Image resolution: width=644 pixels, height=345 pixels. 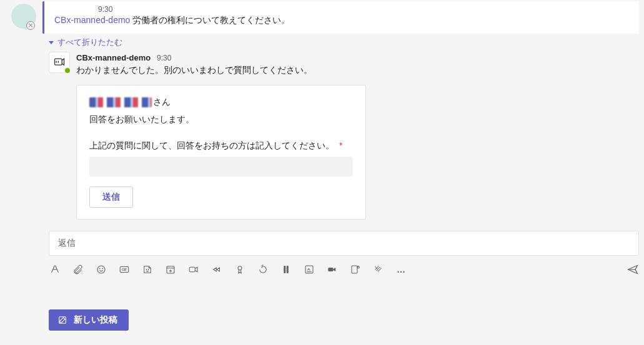 I want to click on card-prompt: 上記の質問に関して、回答をお持ちの方は記入してください。 *, so click(x=221, y=146).